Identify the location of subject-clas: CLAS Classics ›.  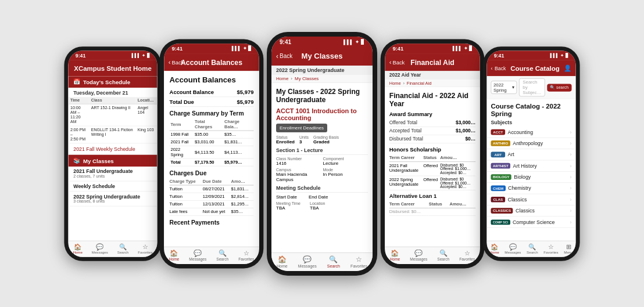
(531, 200).